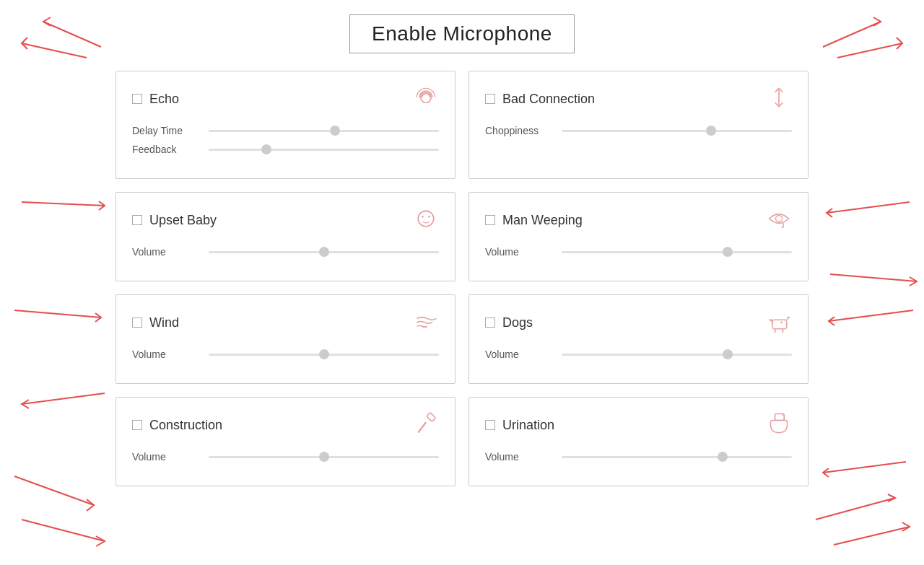 The height and width of the screenshot is (565, 924). Describe the element at coordinates (286, 99) in the screenshot. I see `card-header: Echo` at that location.